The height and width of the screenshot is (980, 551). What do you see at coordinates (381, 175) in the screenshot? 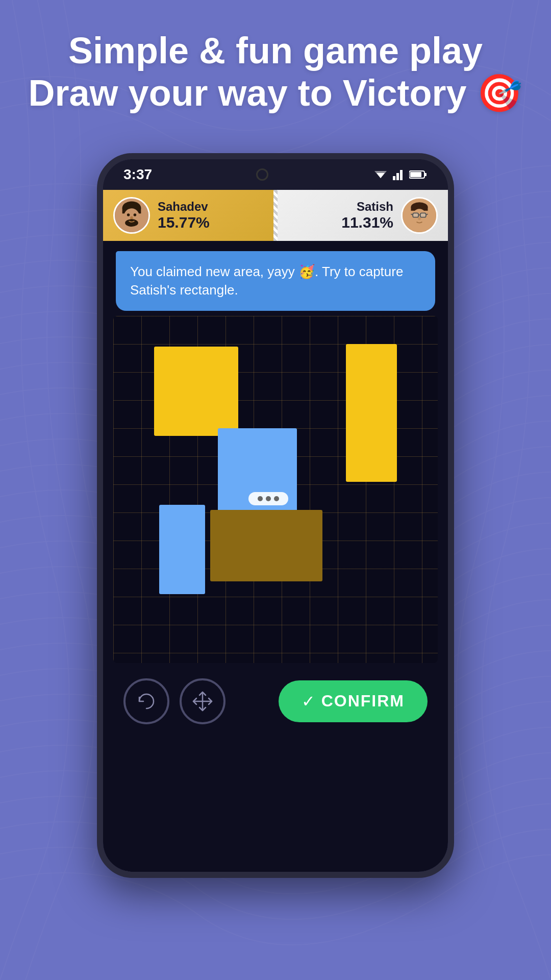
I see `wifi-icon` at bounding box center [381, 175].